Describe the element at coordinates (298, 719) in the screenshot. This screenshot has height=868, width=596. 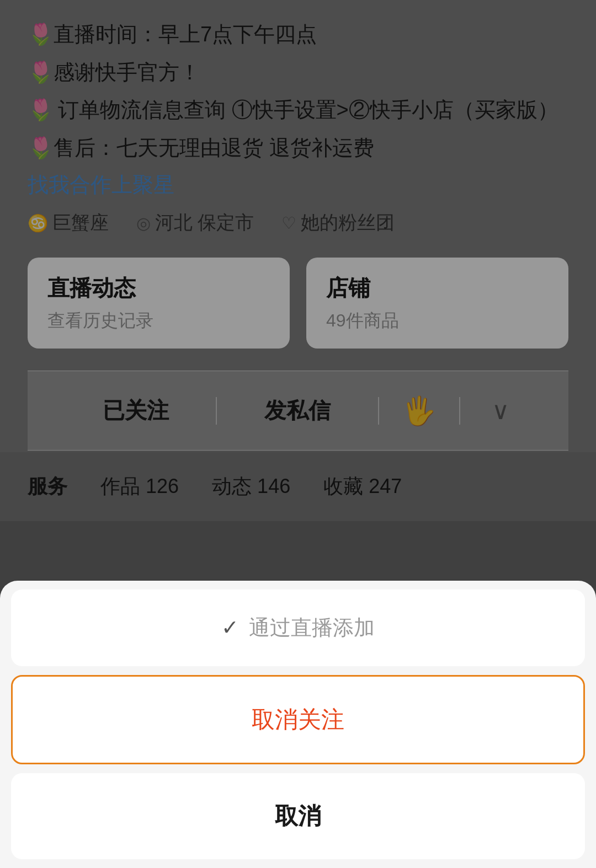
I see `unfollow-label: 取消关注` at that location.